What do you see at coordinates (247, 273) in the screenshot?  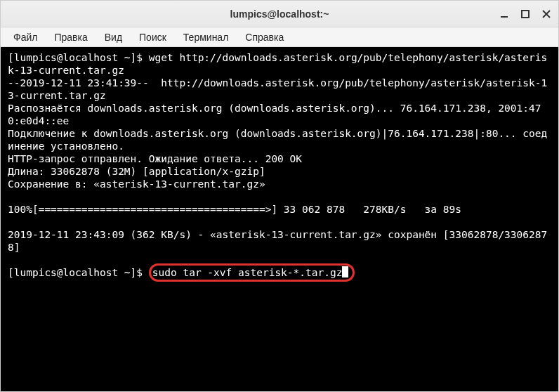 I see `command-text: sudo tar -xvf asterisk-*.tar.gz` at bounding box center [247, 273].